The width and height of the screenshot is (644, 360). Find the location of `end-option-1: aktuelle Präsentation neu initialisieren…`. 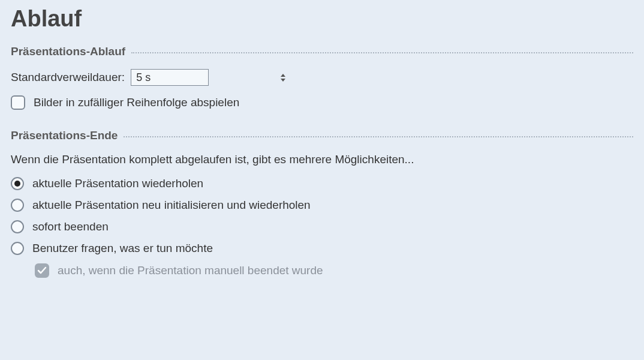

end-option-1: aktuelle Präsentation neu initialisieren… is located at coordinates (322, 205).